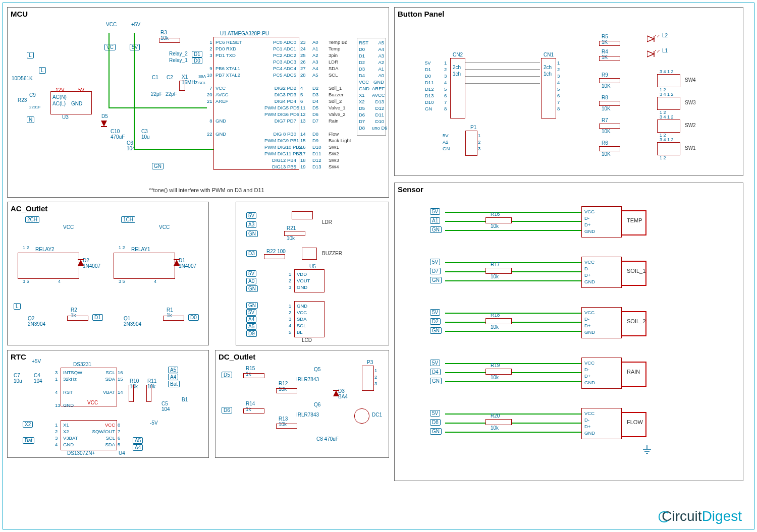 This screenshot has width=757, height=532. Describe the element at coordinates (364, 85) in the screenshot. I see `uno-left: RST D0 D1 D2 D3 D4 VCC GND X1 X2 D5 D6 D…` at that location.